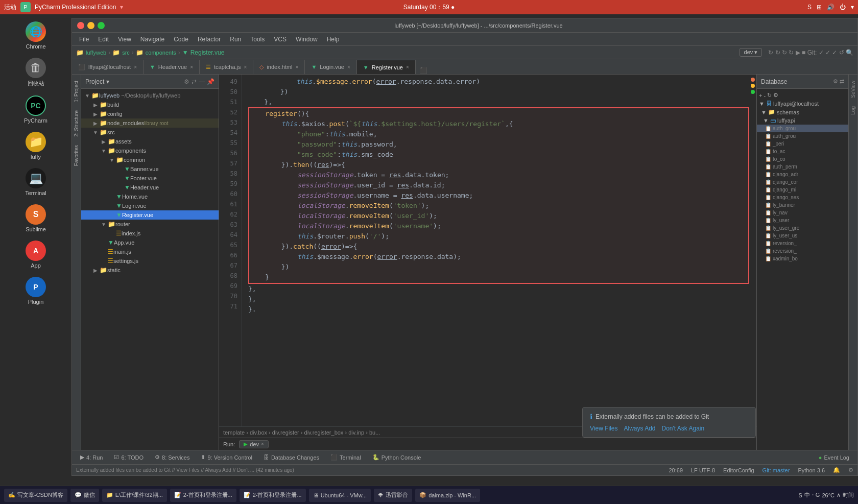 The width and height of the screenshot is (858, 504). What do you see at coordinates (346, 458) in the screenshot?
I see `bottom-tab-terminal: ⬛ Terminal` at bounding box center [346, 458].